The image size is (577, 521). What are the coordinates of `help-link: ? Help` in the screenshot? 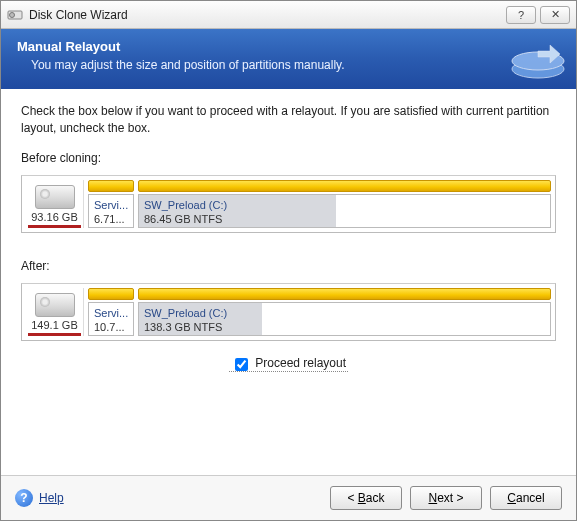 It's located at (40, 498).